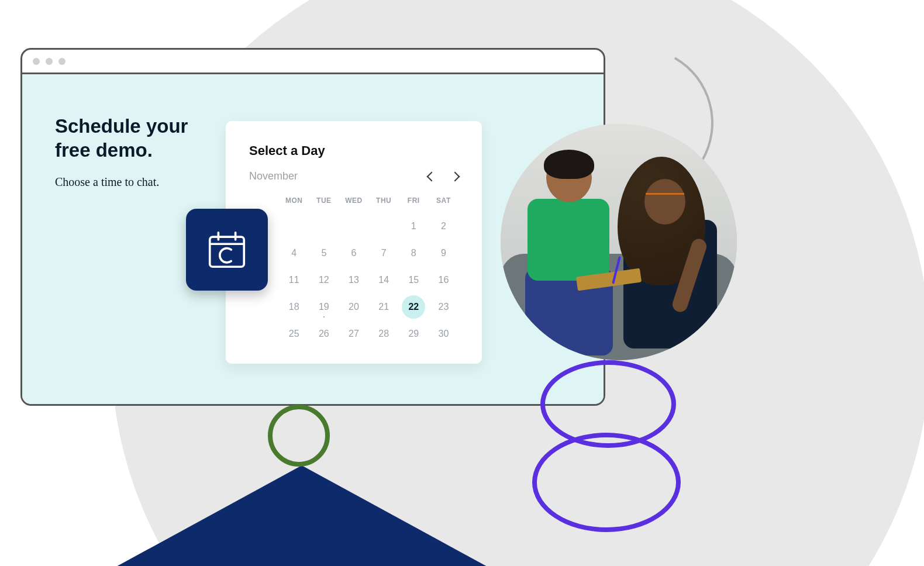 Image resolution: width=924 pixels, height=566 pixels. What do you see at coordinates (294, 307) in the screenshot?
I see `calendar-day: 18` at bounding box center [294, 307].